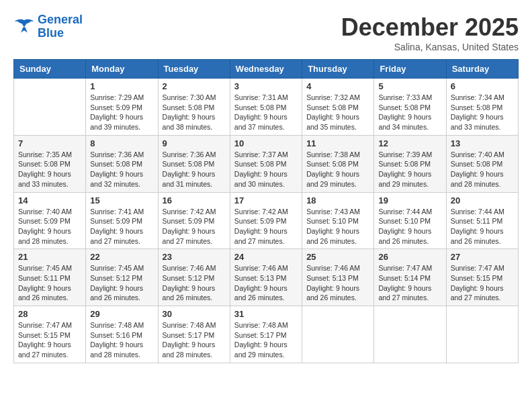 The height and width of the screenshot is (411, 532). Describe the element at coordinates (48, 27) in the screenshot. I see `logo: General Blue` at that location.